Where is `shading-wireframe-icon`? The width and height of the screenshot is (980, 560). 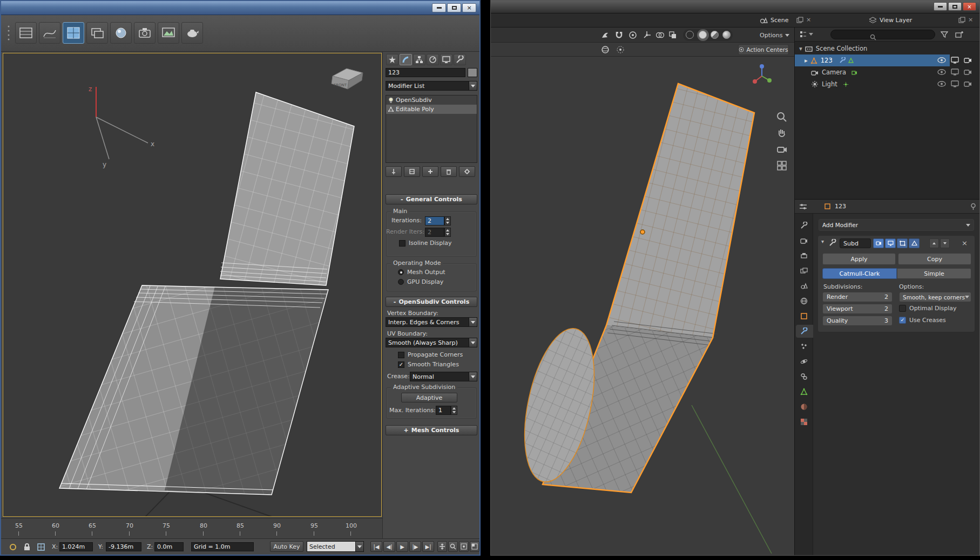
shading-wireframe-icon is located at coordinates (690, 35).